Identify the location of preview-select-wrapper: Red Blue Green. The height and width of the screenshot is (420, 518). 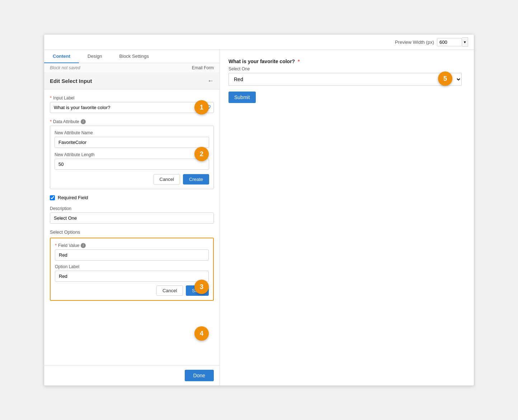
(345, 79).